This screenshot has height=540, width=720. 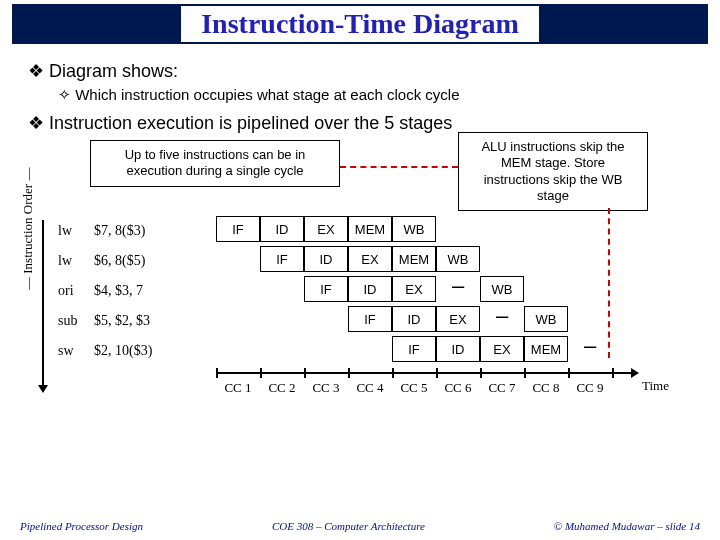 I want to click on bullet-diagram-shows: Diagram shows:, so click(x=360, y=71).